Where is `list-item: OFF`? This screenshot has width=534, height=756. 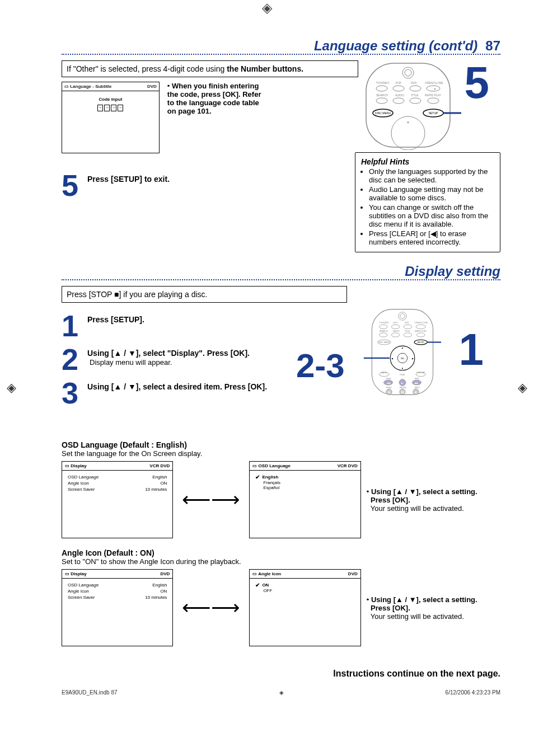 list-item: OFF is located at coordinates (305, 591).